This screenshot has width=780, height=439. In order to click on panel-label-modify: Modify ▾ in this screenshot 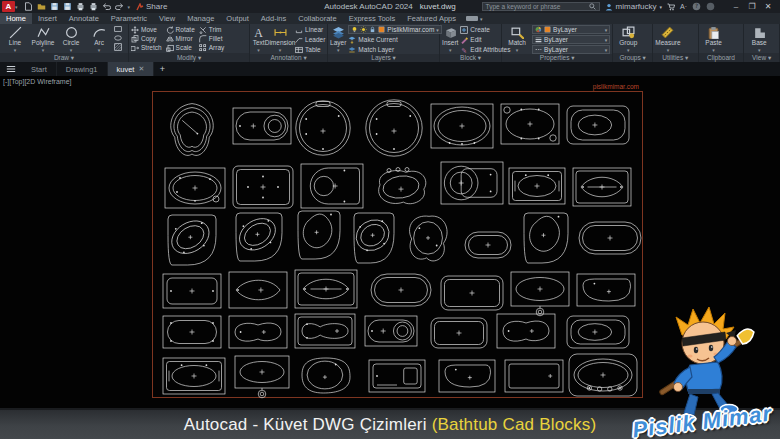, I will do `click(189, 58)`.